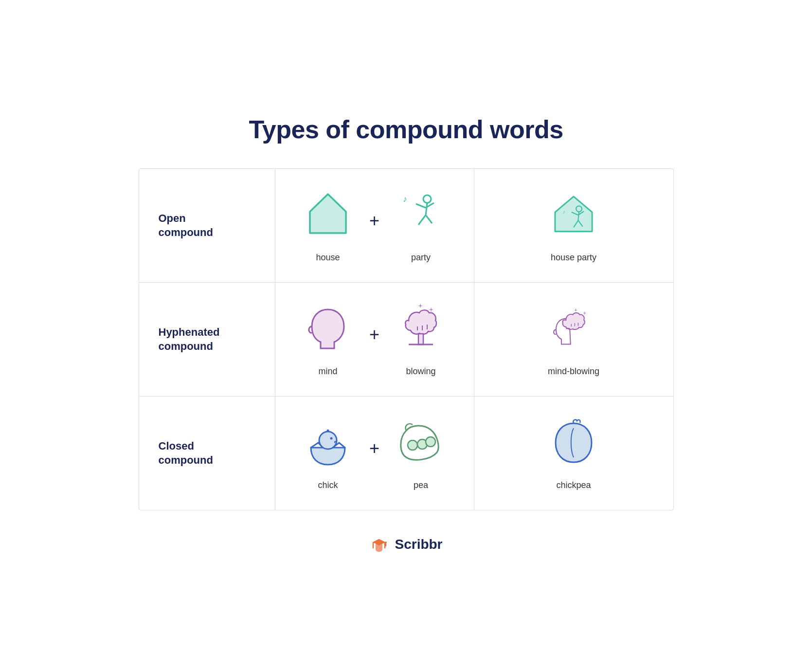 Image resolution: width=812 pixels, height=669 pixels. What do you see at coordinates (574, 226) in the screenshot?
I see `row-1-result: ♪ house party` at bounding box center [574, 226].